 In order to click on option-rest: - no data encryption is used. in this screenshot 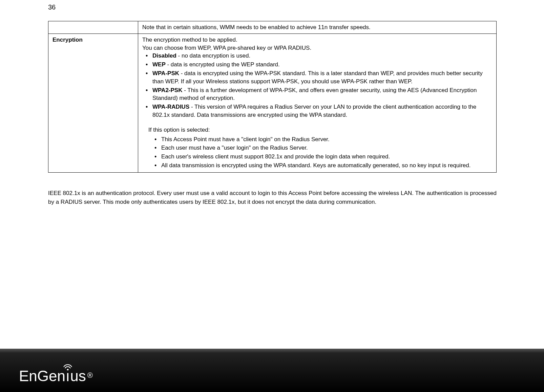, I will do `click(213, 56)`.